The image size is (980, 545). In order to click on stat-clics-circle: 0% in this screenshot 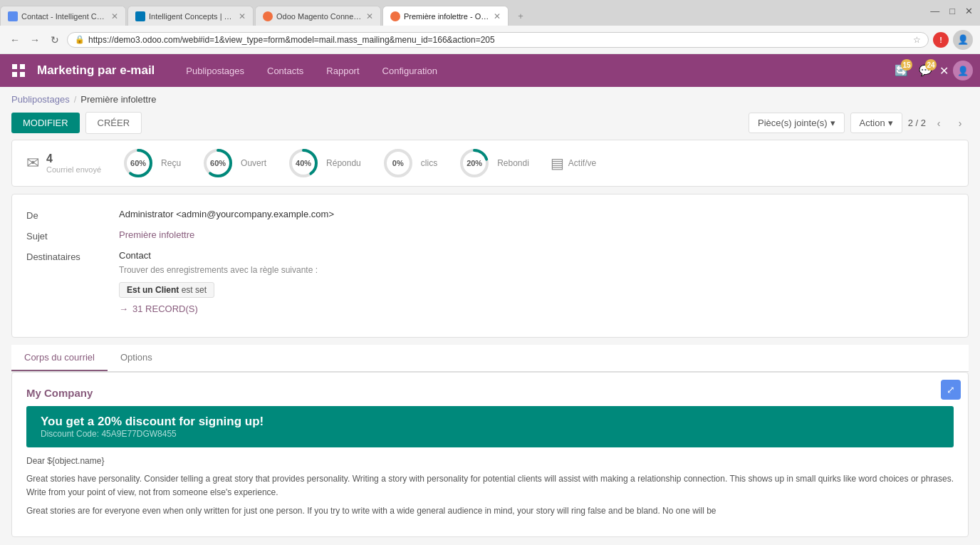, I will do `click(398, 163)`.